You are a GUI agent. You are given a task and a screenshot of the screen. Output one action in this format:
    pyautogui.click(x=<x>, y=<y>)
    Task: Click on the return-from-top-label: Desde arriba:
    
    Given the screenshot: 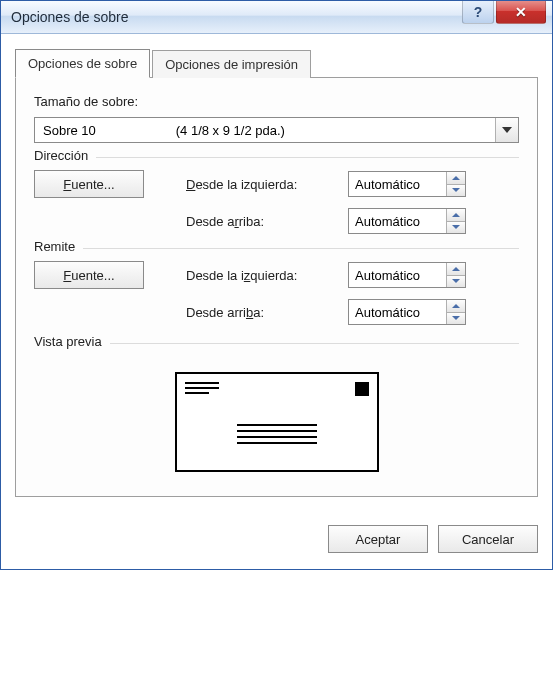 What is the action you would take?
    pyautogui.click(x=261, y=312)
    